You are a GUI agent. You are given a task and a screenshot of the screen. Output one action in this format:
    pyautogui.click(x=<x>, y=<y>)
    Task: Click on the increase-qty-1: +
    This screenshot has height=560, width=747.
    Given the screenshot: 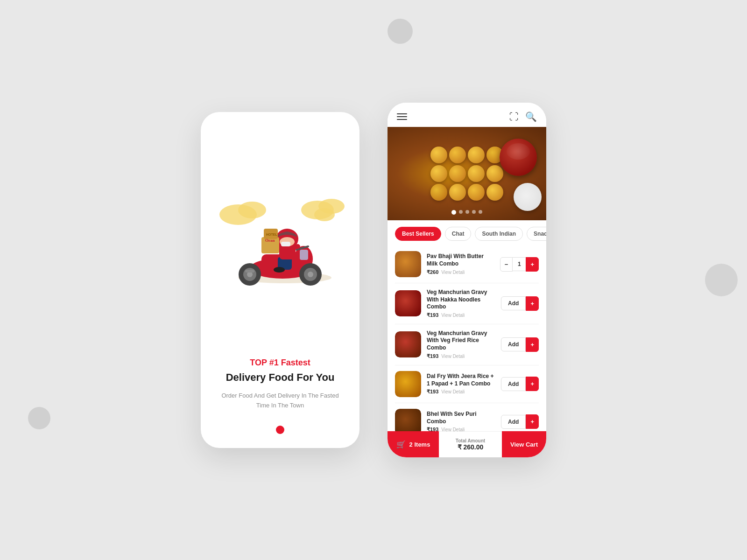 What is the action you would take?
    pyautogui.click(x=532, y=264)
    